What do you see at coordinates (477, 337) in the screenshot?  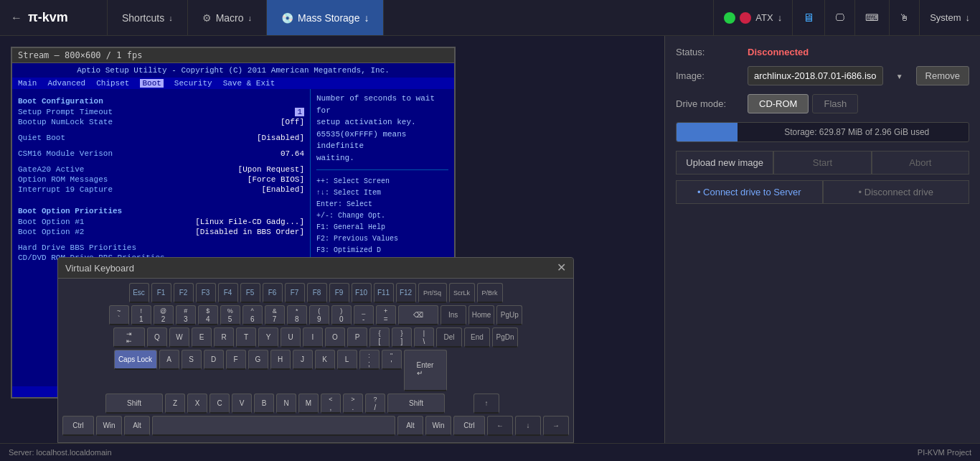 I see `key-end: End` at bounding box center [477, 337].